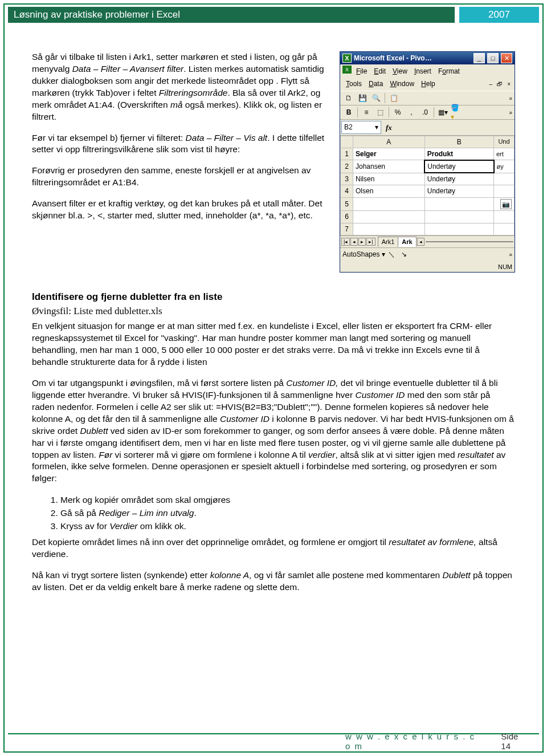  Describe the element at coordinates (288, 501) in the screenshot. I see `list-item-1: Merk og kopiér området som skal omgjøres` at that location.